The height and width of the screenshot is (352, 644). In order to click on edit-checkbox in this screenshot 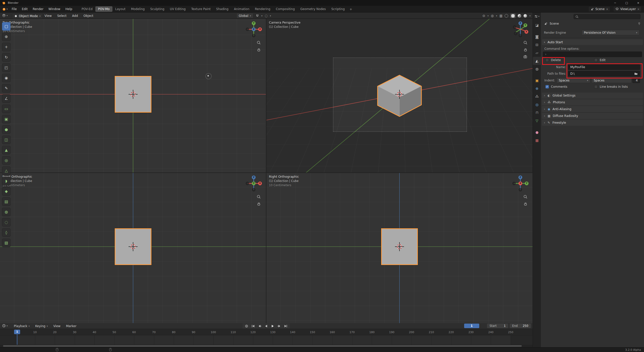, I will do `click(596, 60)`.